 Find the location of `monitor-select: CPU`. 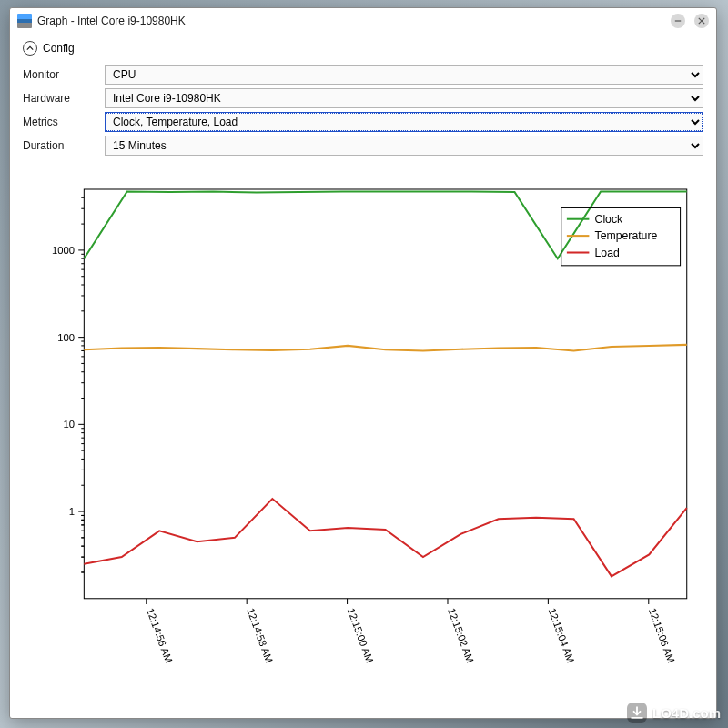

monitor-select: CPU is located at coordinates (404, 75).